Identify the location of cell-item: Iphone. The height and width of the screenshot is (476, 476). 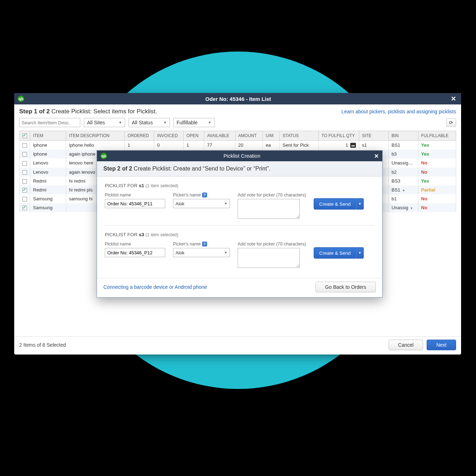
(48, 154).